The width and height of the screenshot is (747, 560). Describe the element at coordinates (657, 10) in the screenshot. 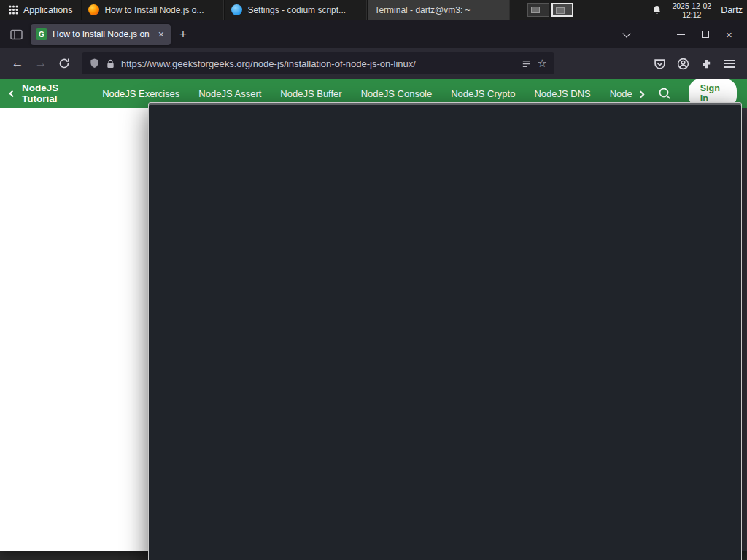

I see `notification-bell-icon` at that location.